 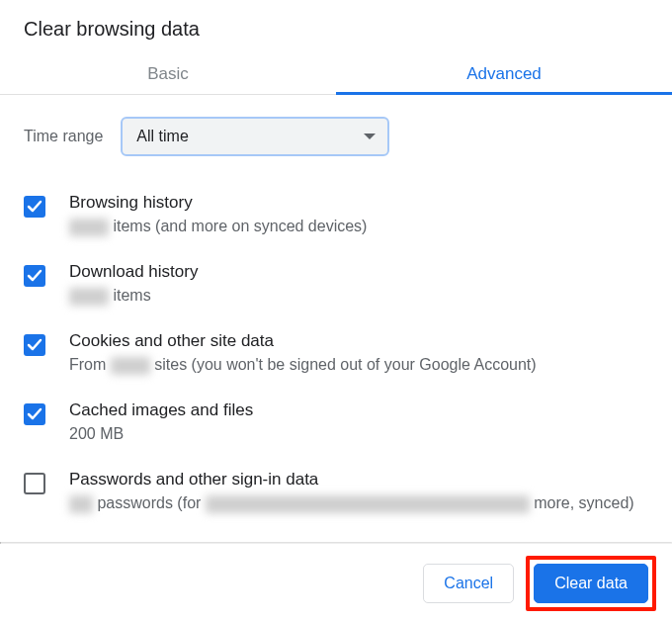 I want to click on option-subtitle: xxx passwords (for xxxxxxxxxxxxxxxxxxxxx…, so click(x=359, y=503).